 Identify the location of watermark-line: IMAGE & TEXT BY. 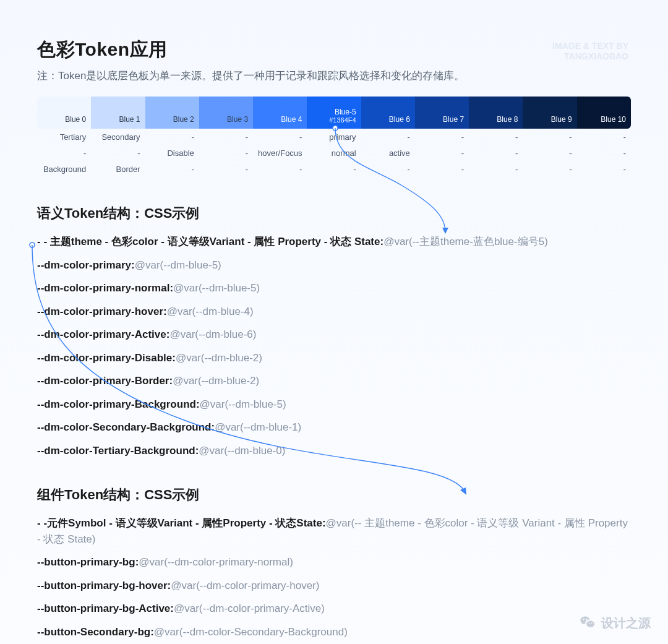
(590, 46).